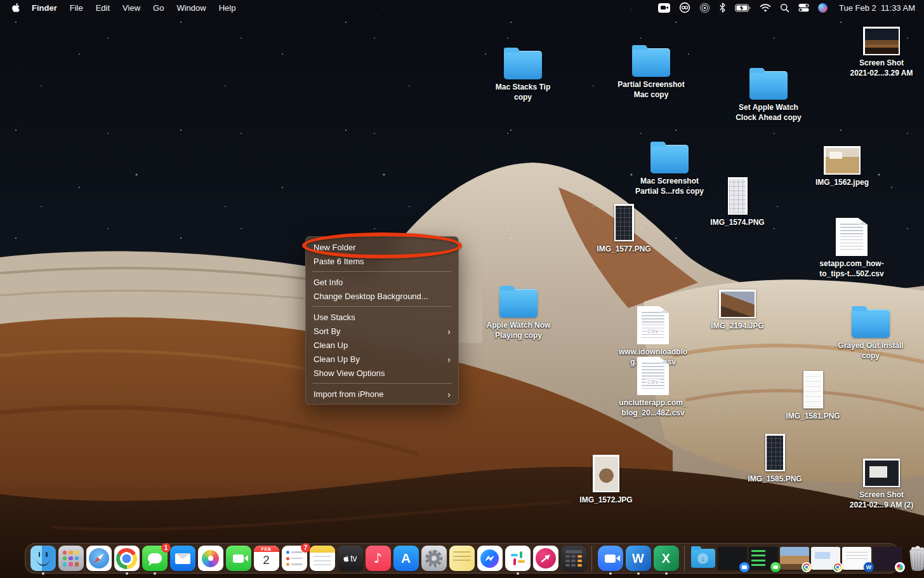 This screenshot has width=924, height=578. What do you see at coordinates (518, 315) in the screenshot?
I see `desktop-icon-apple-watch-now-playing-copy: Apple Watch NowPlaying copy` at bounding box center [518, 315].